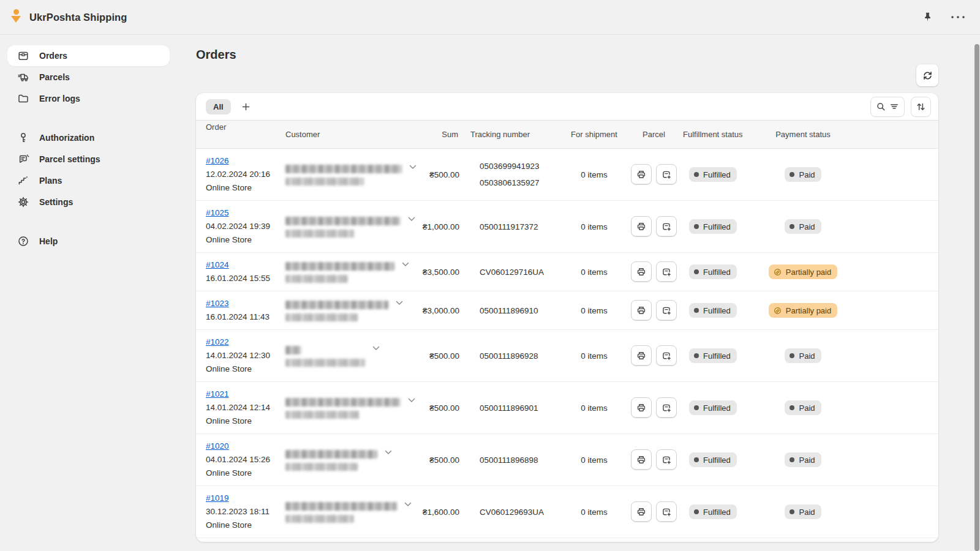 This screenshot has height=551, width=980. Describe the element at coordinates (888, 107) in the screenshot. I see `search-filter-button` at that location.